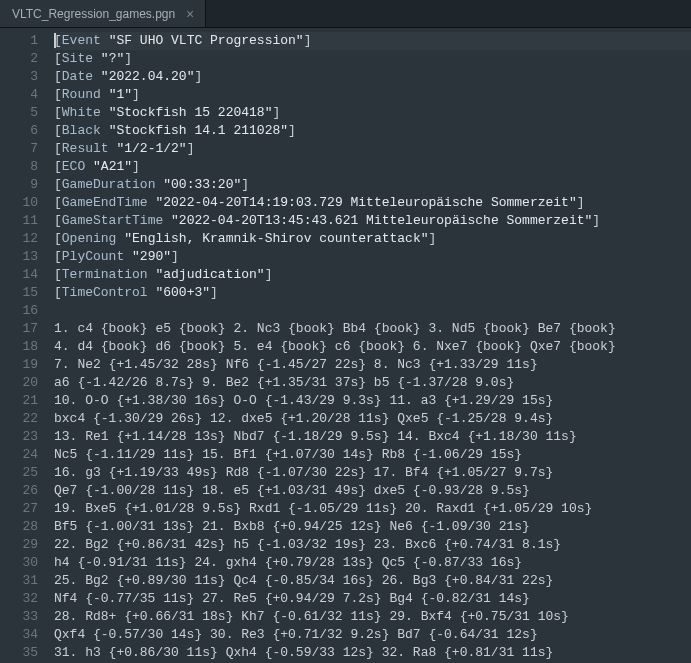 The height and width of the screenshot is (663, 691). I want to click on line-number: 34, so click(24, 635).